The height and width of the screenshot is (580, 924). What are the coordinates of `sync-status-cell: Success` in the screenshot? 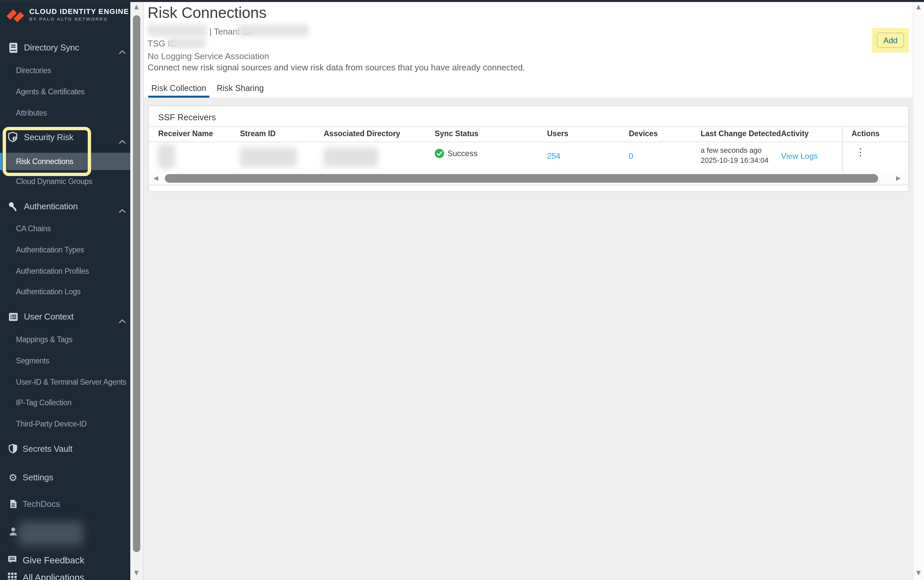 It's located at (456, 153).